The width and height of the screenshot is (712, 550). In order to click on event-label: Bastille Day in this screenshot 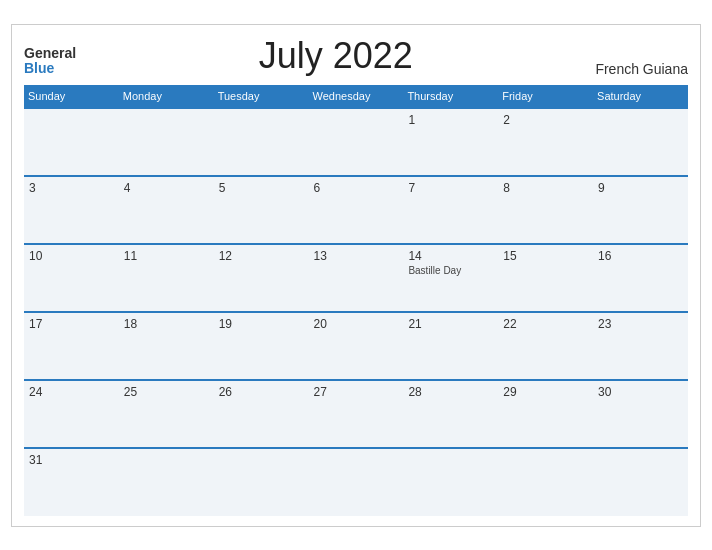, I will do `click(450, 270)`.